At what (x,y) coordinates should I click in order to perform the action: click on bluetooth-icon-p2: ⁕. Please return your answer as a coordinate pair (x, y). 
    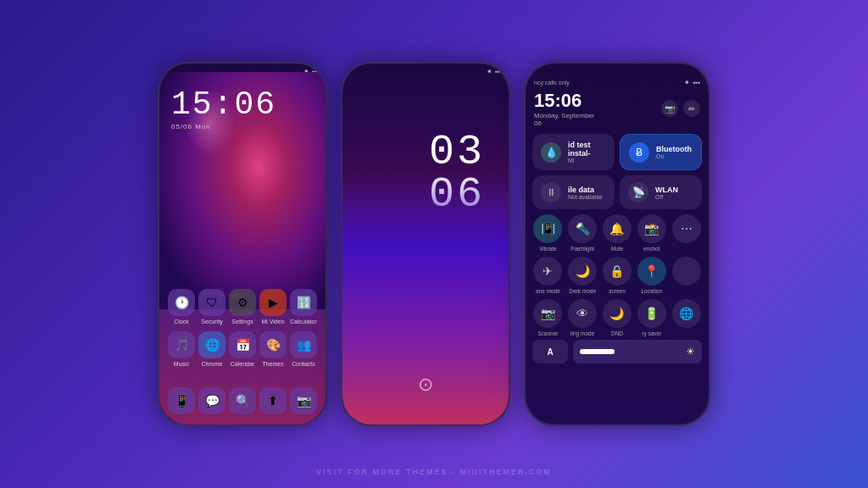
    Looking at the image, I should click on (490, 71).